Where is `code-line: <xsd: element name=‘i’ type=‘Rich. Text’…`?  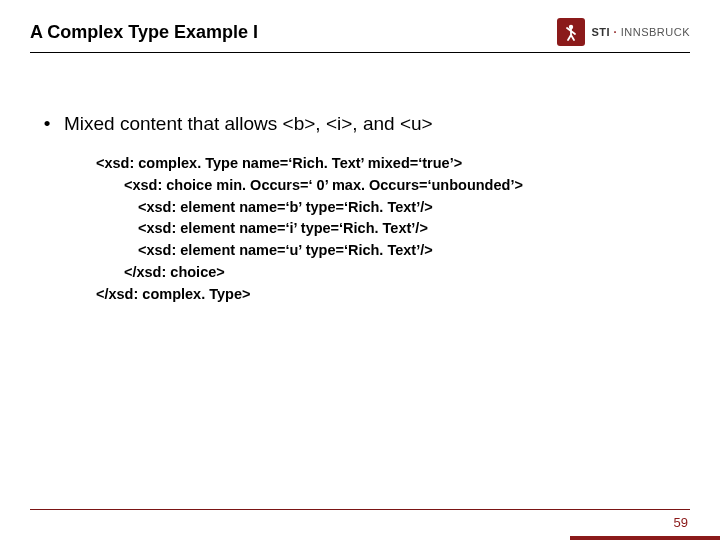 code-line: <xsd: element name=‘i’ type=‘Rich. Text’… is located at coordinates (393, 229).